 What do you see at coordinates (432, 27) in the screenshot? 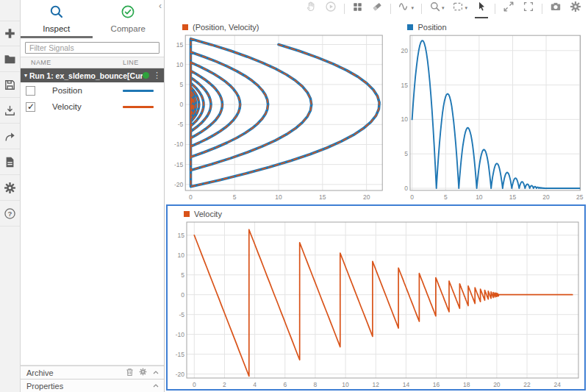
I see `position-plot-title: Position` at bounding box center [432, 27].